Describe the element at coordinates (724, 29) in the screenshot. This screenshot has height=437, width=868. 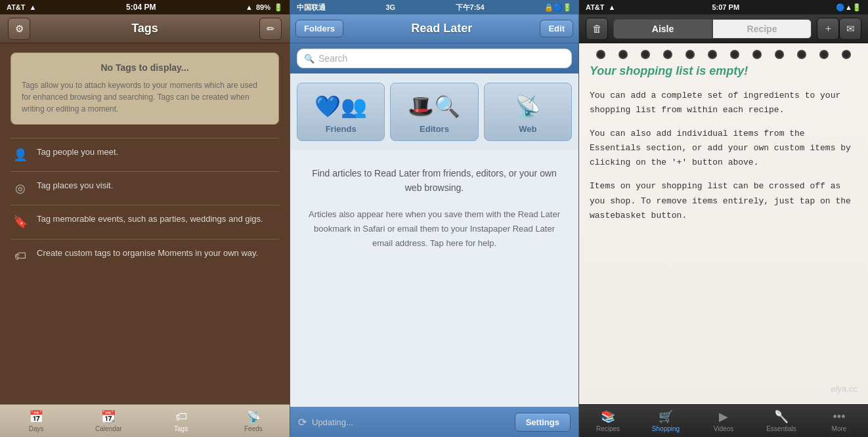
I see `nav-bar-shopping: 🗑 Aisle Recipe ＋ ✉` at that location.